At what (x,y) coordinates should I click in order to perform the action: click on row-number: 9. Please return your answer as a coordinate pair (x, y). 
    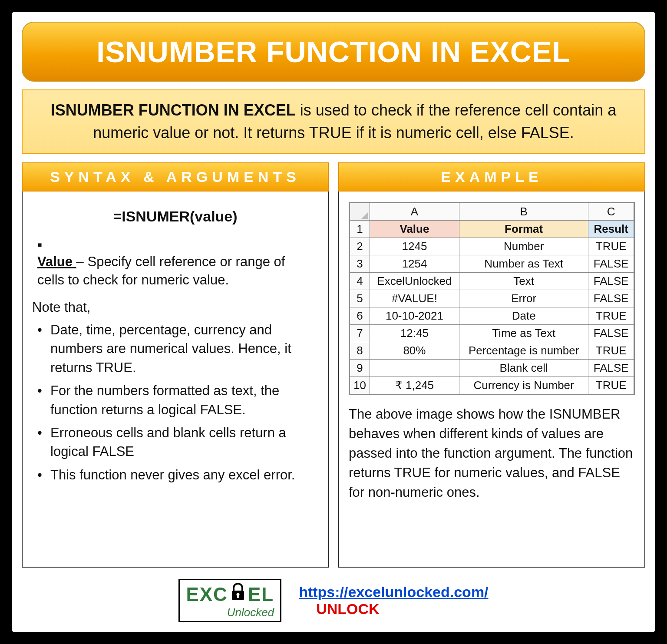
    Looking at the image, I should click on (360, 368).